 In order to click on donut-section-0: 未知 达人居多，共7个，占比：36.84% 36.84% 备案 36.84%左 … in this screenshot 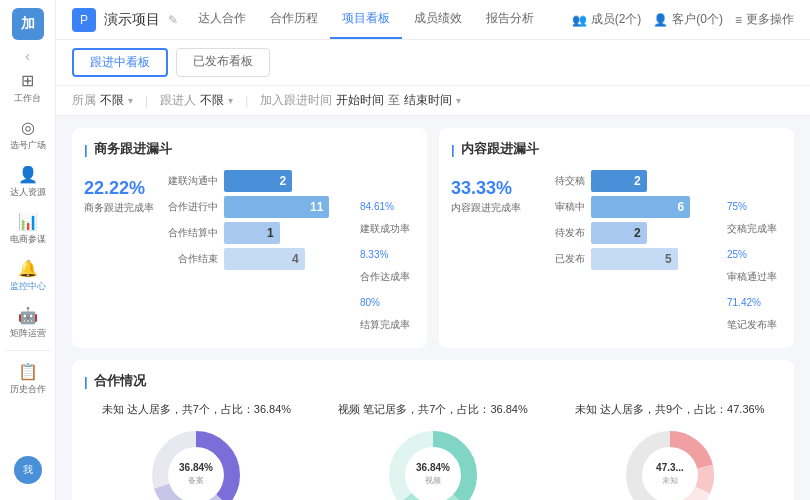, I will do `click(196, 451)`.